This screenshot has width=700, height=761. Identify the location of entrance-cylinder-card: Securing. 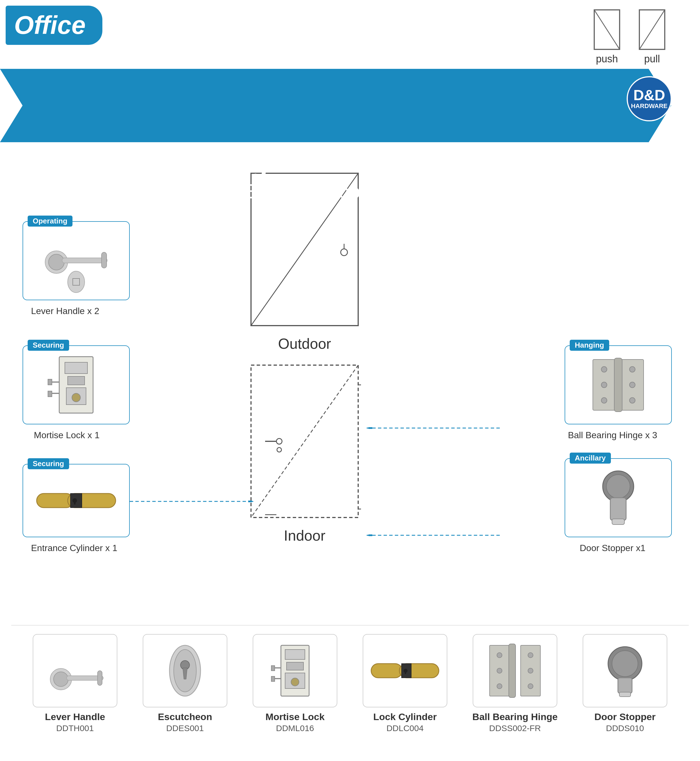
(76, 501).